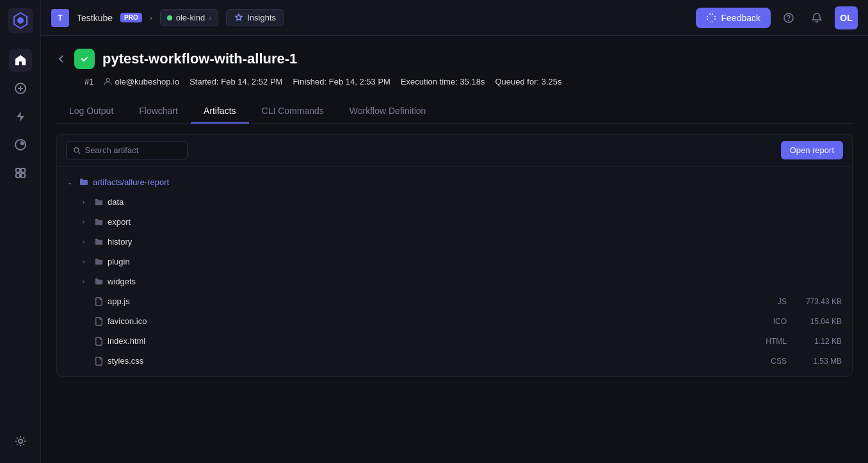 The height and width of the screenshot is (463, 868). Describe the element at coordinates (84, 182) in the screenshot. I see `root-folder-icon` at that location.